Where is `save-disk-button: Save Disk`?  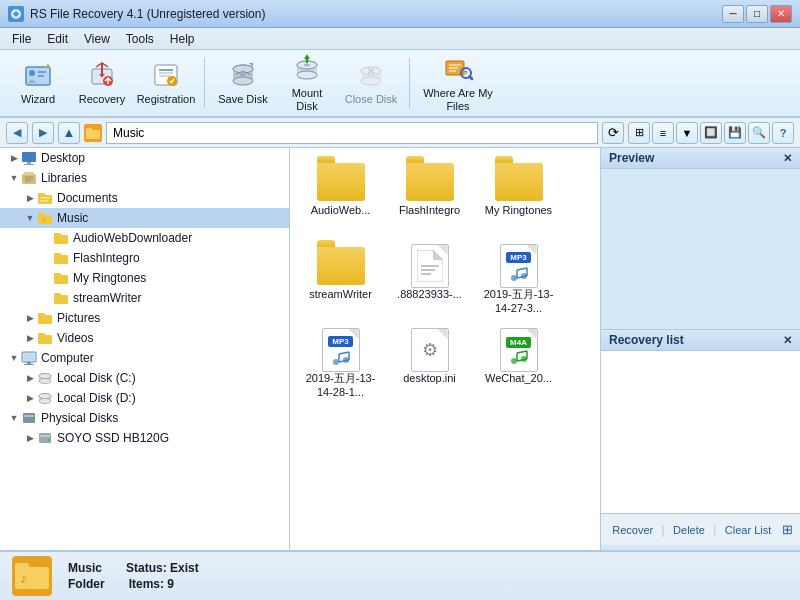 save-disk-button: Save Disk is located at coordinates (243, 83).